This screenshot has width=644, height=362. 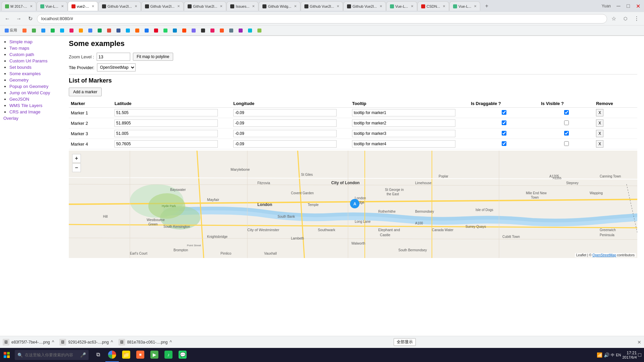 What do you see at coordinates (600, 123) in the screenshot?
I see `marker-remove-1: X` at bounding box center [600, 123].